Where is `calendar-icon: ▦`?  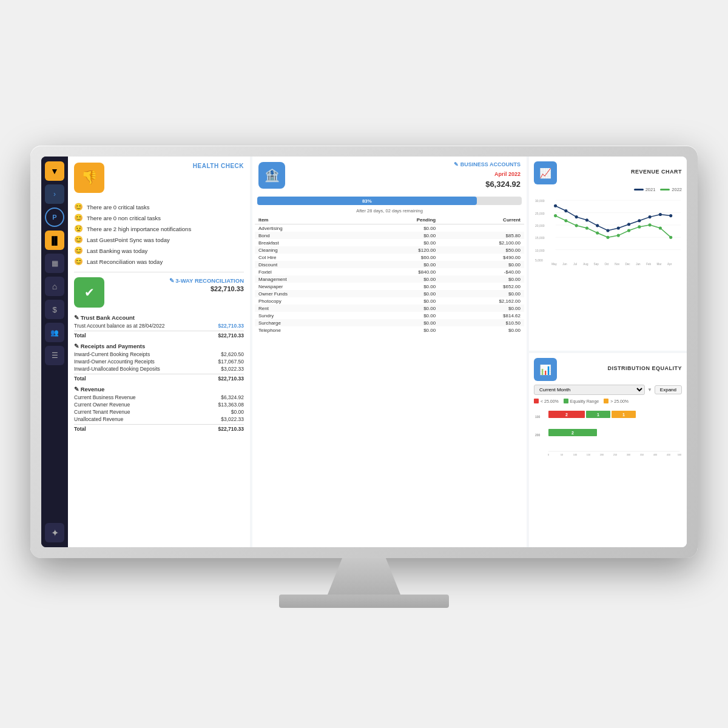
calendar-icon: ▦ is located at coordinates (55, 263).